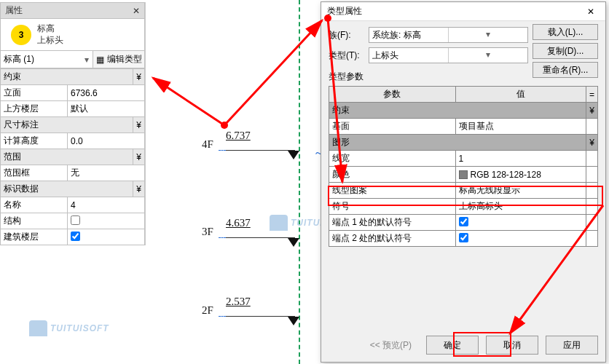 This screenshot has width=609, height=364. Describe the element at coordinates (463, 237) in the screenshot. I see `end2-checkbox` at that location.